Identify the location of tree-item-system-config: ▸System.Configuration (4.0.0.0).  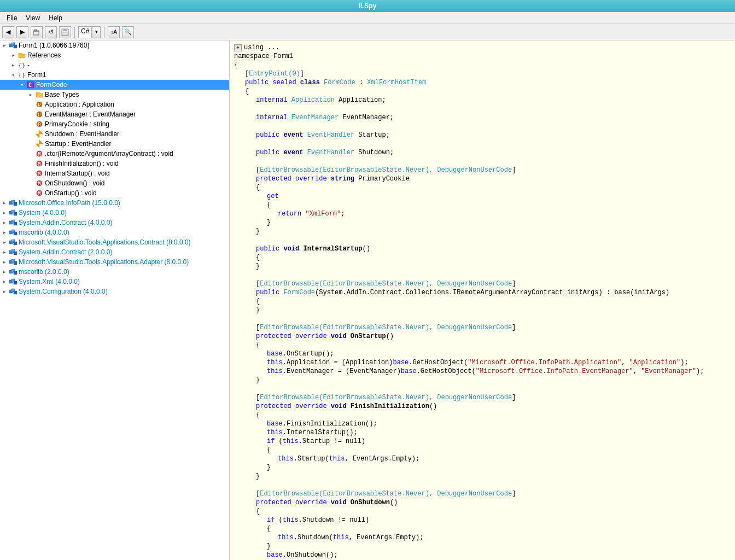
(115, 291).